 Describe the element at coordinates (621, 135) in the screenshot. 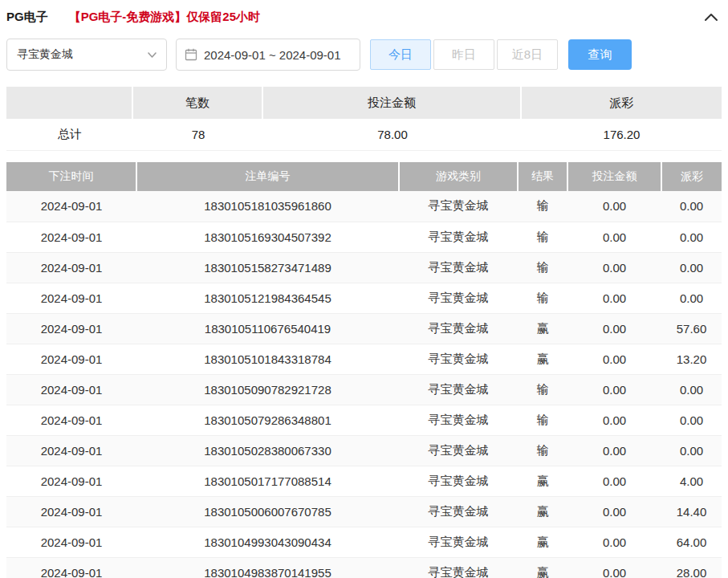

I see `summary-total-payout: 176.20` at that location.